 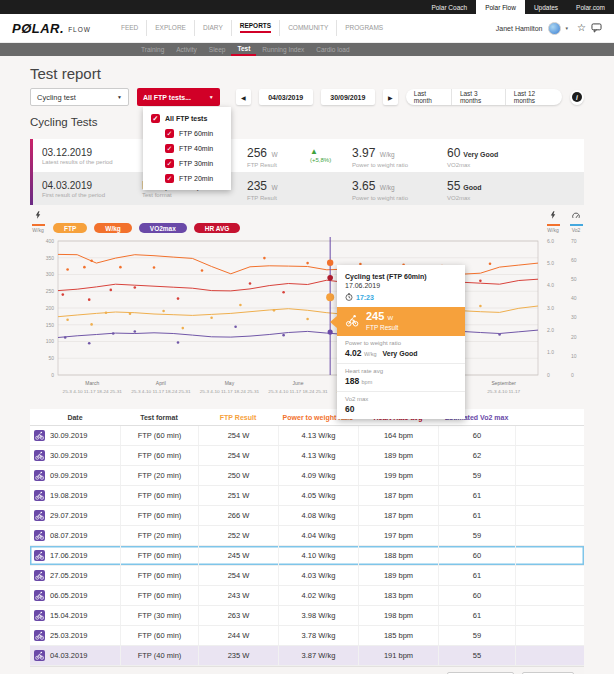 What do you see at coordinates (364, 28) in the screenshot?
I see `nav-programs: PROGRAMS` at bounding box center [364, 28].